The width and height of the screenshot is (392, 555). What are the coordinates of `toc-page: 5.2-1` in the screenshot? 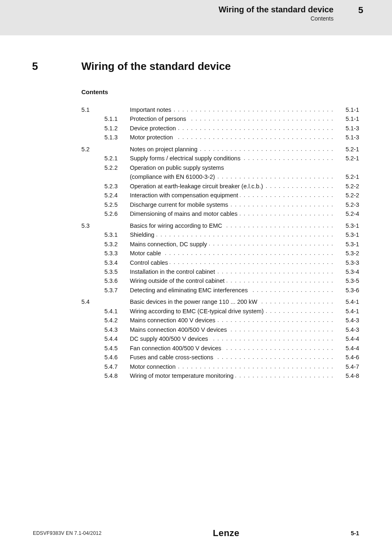 It's located at (346, 177).